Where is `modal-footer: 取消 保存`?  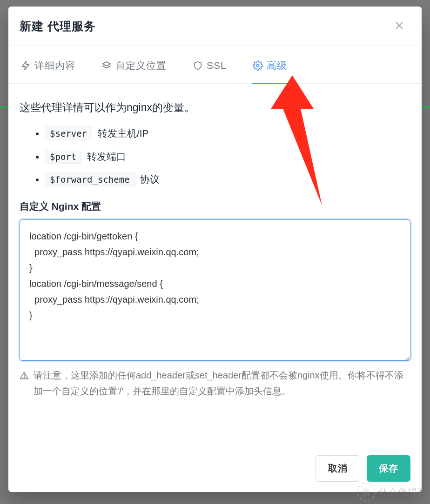 modal-footer: 取消 保存 is located at coordinates (215, 473).